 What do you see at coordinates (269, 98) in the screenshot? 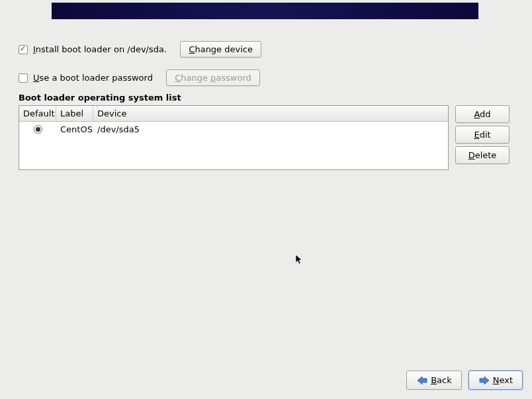
I see `os-list-title: Boot loader operating system list` at bounding box center [269, 98].